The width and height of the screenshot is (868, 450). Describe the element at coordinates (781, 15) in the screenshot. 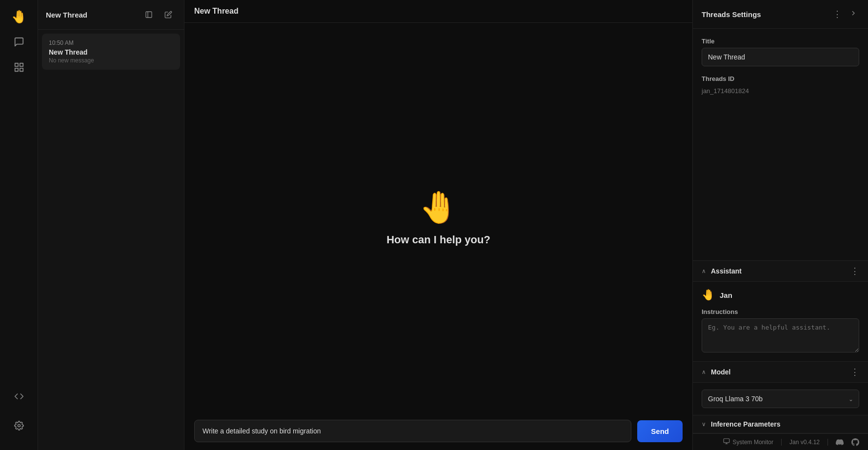

I see `settings-header: Threads Settings ⋮` at that location.